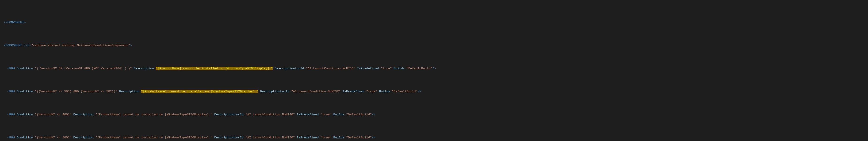 This screenshot has height=141, width=868. What do you see at coordinates (229, 115) in the screenshot?
I see `attr-desclocid-3: DescriptionLocId` at bounding box center [229, 115].